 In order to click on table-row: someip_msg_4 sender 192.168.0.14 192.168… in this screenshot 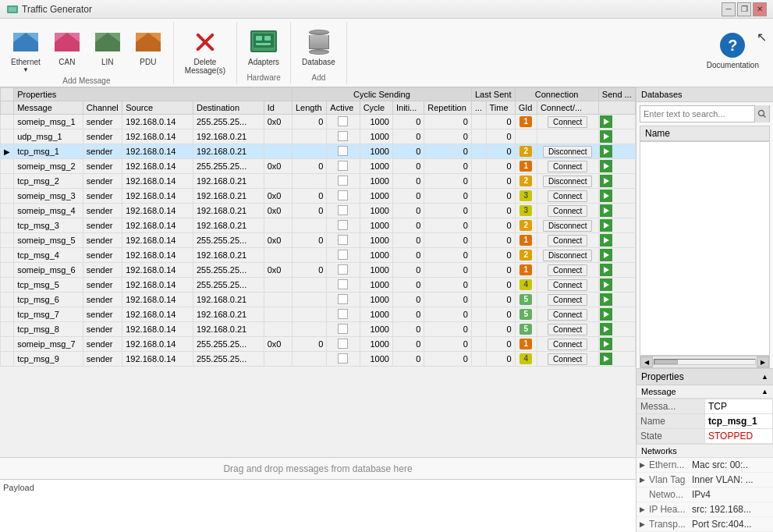, I will do `click(318, 211)`.